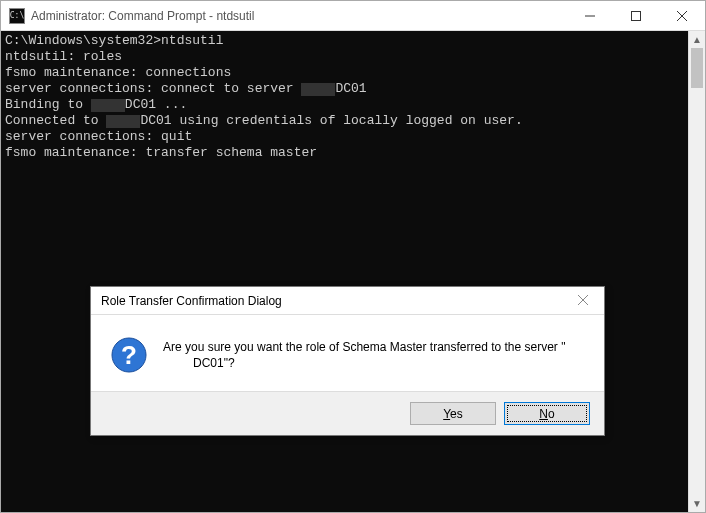  What do you see at coordinates (682, 16) in the screenshot?
I see `close-button` at bounding box center [682, 16].